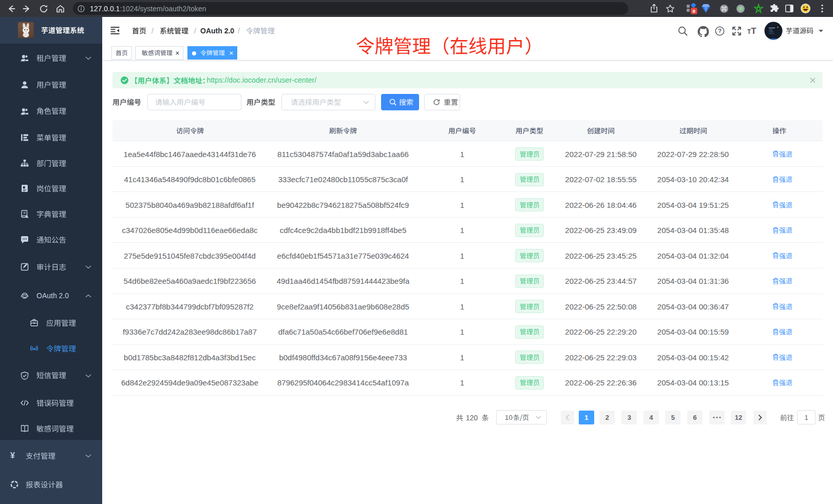 Image resolution: width=833 pixels, height=504 pixels. I want to click on svg-text: a, so click(34, 349).